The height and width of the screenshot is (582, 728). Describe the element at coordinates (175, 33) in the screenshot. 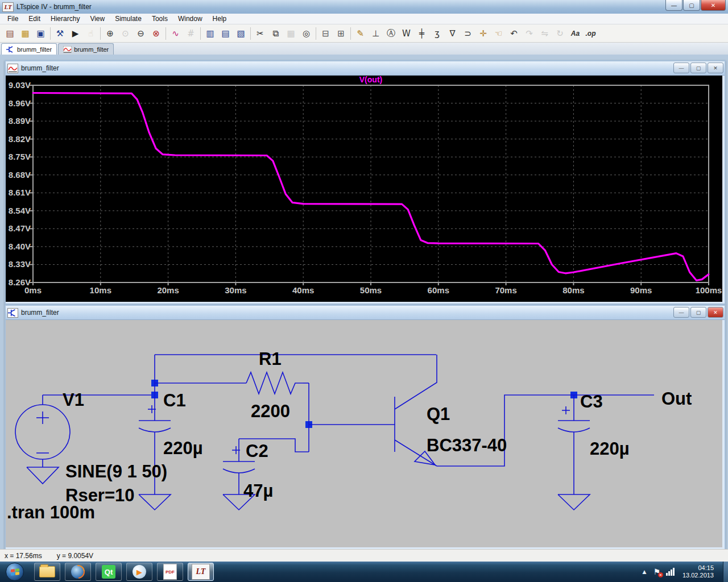

I see `autorange-y-axis-icon: ∿` at that location.